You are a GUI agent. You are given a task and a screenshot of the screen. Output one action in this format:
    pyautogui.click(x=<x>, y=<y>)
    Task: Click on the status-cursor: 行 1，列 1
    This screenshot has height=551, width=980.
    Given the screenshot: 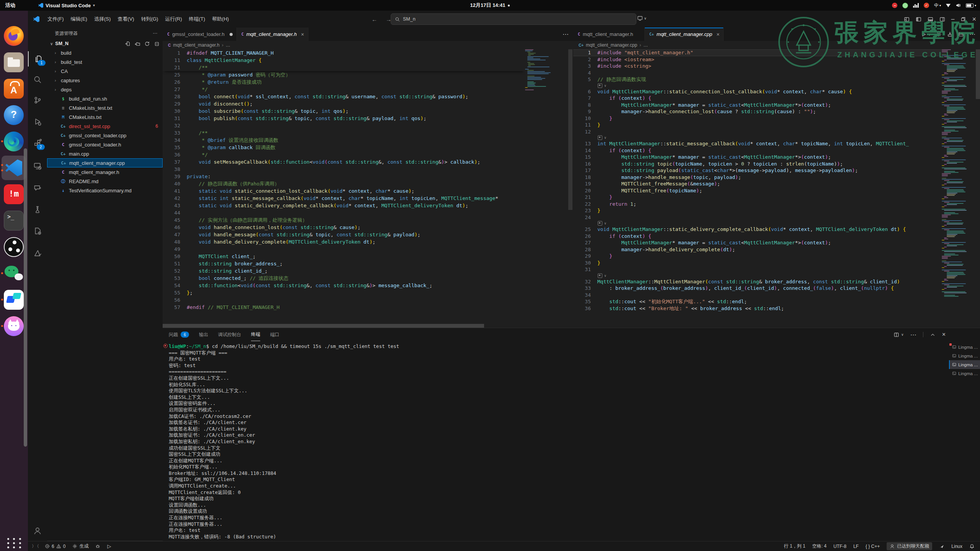 What is the action you would take?
    pyautogui.click(x=795, y=546)
    